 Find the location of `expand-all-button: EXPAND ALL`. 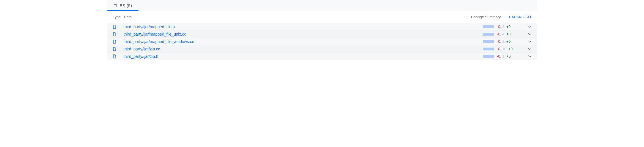

expand-all-button: EXPAND ALL is located at coordinates (521, 17).